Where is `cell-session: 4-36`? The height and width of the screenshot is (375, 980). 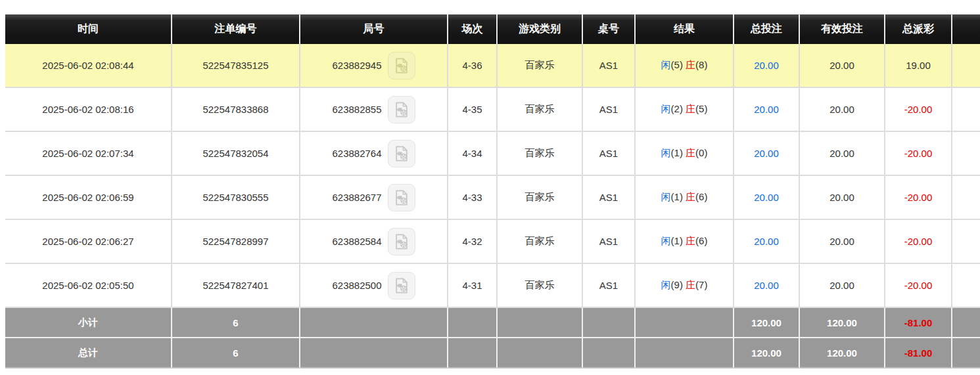
cell-session: 4-36 is located at coordinates (473, 66).